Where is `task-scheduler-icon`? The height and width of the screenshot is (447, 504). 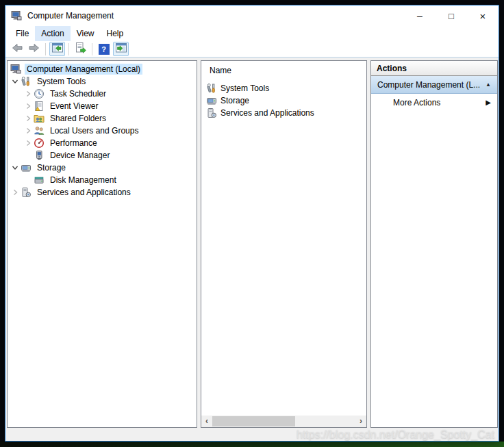 task-scheduler-icon is located at coordinates (39, 94).